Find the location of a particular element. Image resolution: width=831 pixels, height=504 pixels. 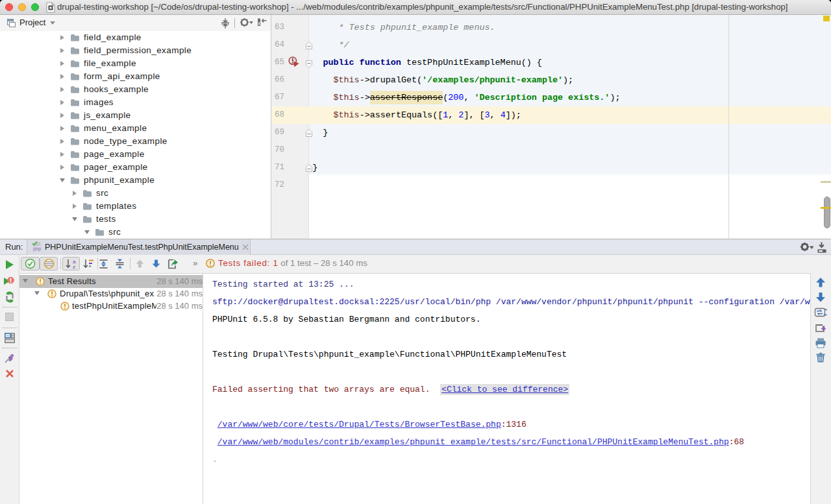

svg-text: php is located at coordinates (37, 249).